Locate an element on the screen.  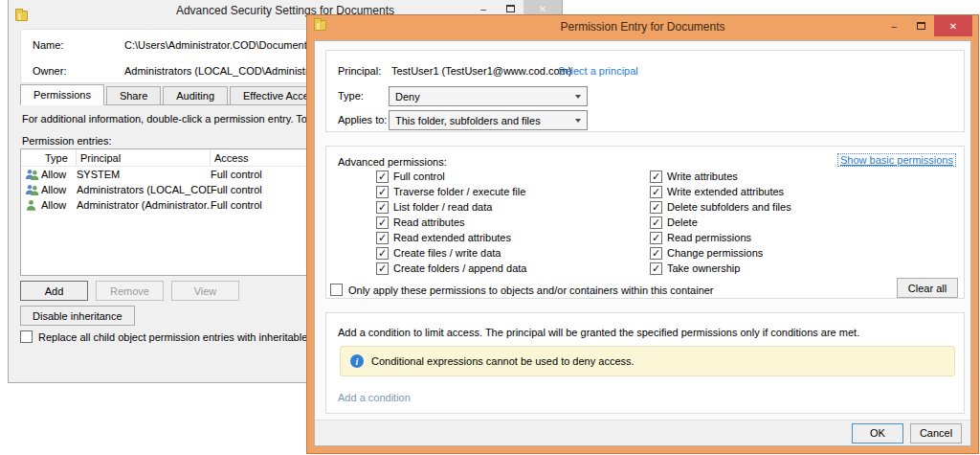
close-button: ✕ is located at coordinates (953, 26).